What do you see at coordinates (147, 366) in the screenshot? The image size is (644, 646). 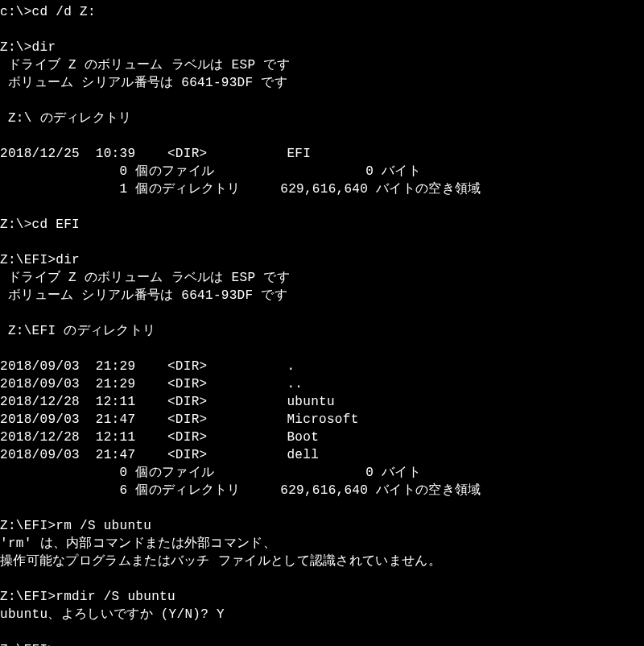 I see `output-text: 2018/09/03 21:29 <DIR> .` at bounding box center [147, 366].